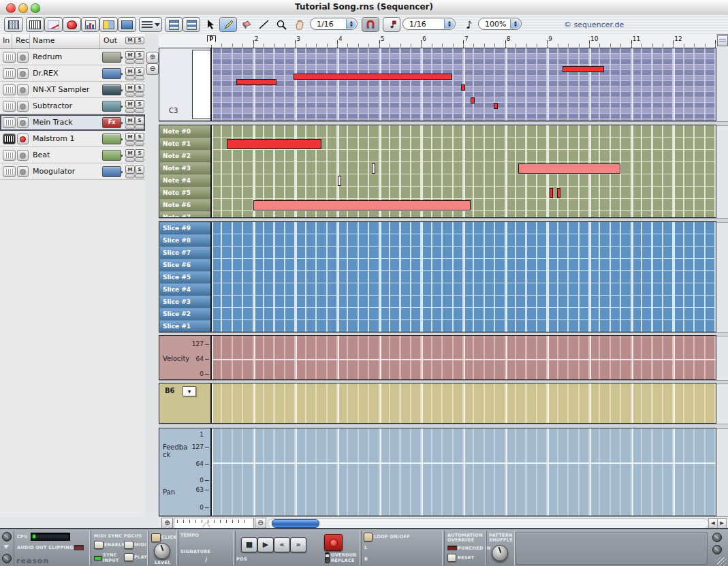 The height and width of the screenshot is (566, 728). I want to click on stop-button: ■, so click(249, 545).